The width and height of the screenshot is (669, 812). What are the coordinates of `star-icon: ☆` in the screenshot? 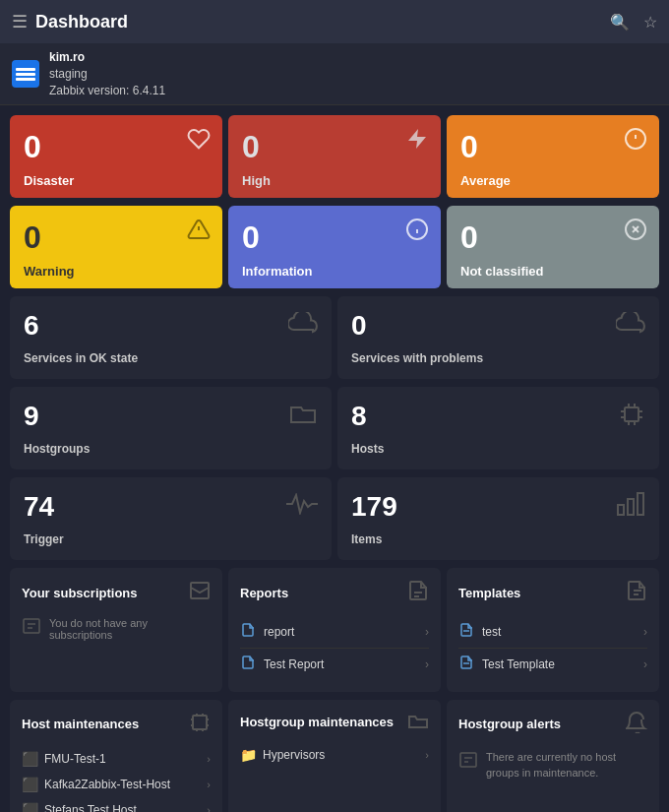 It's located at (650, 22).